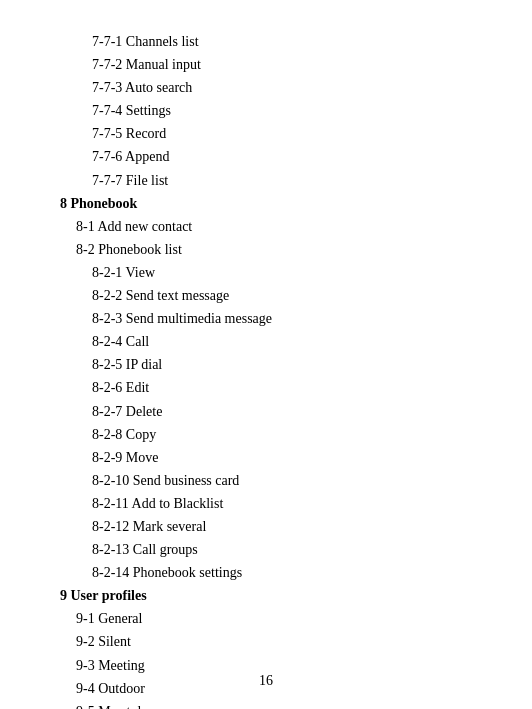 This screenshot has width=532, height=709. What do you see at coordinates (266, 180) in the screenshot?
I see `toc-item: 7-7-7 File list` at bounding box center [266, 180].